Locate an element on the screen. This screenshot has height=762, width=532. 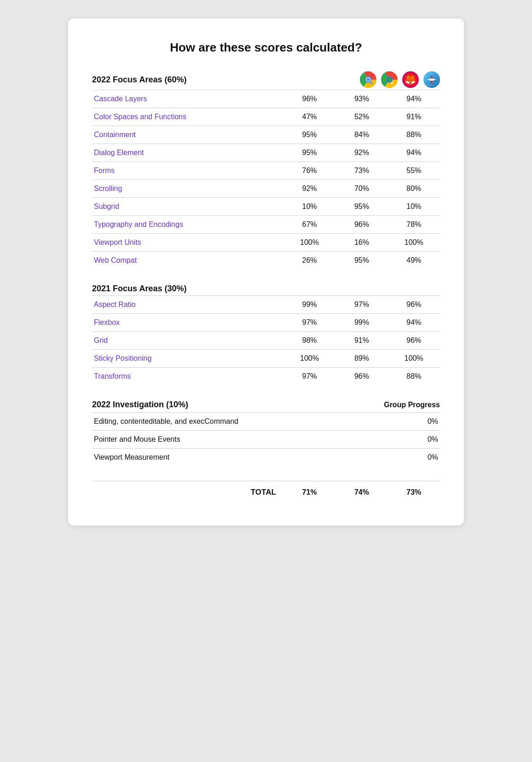
table-row: Scrolling 92% 70% 80% is located at coordinates (266, 189).